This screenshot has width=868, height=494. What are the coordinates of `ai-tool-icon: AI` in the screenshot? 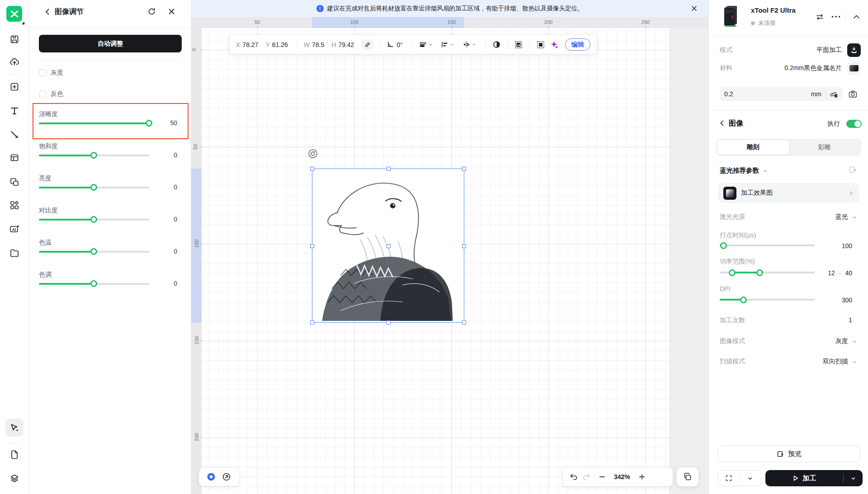 It's located at (14, 229).